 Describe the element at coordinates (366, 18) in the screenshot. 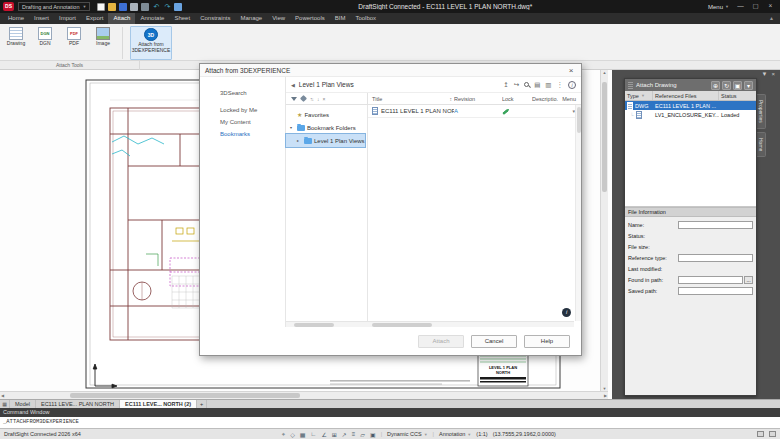

I see `ribbon-tab-toolbox: Toolbox` at that location.